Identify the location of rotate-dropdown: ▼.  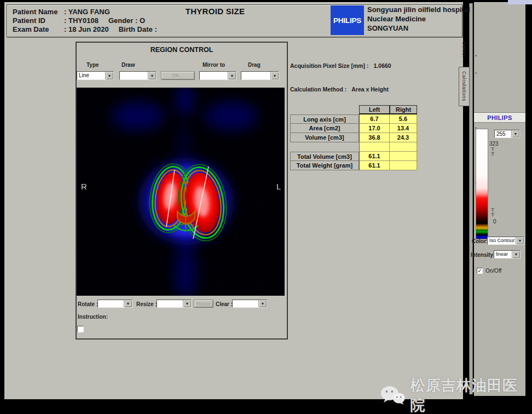
(115, 303).